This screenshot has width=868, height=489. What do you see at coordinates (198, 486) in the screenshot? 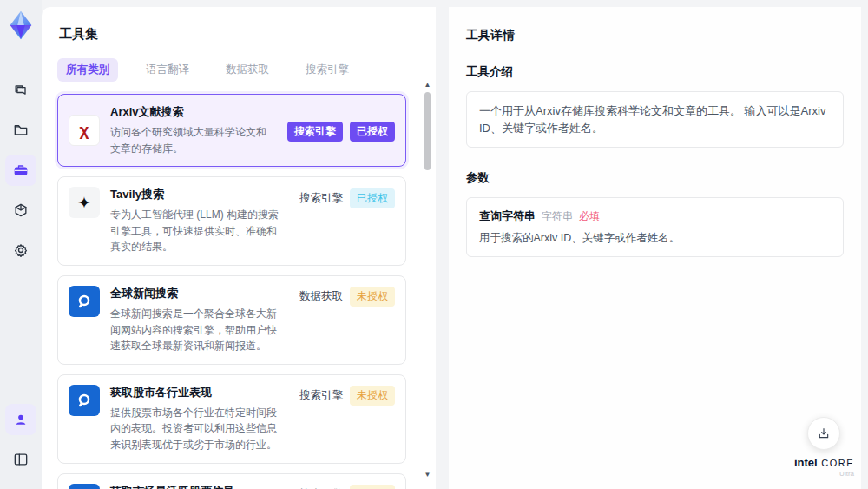
I see `tool-name: 获取市场最活跃股票信息` at bounding box center [198, 486].